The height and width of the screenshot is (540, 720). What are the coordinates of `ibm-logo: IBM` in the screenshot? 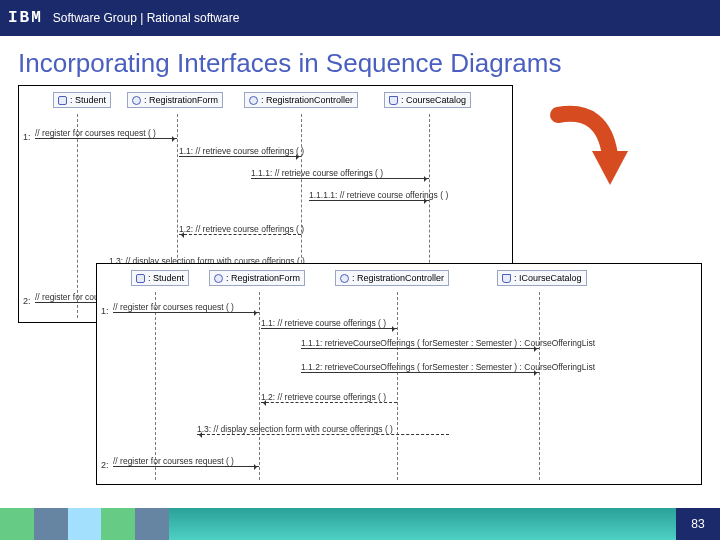 It's located at (26, 18).